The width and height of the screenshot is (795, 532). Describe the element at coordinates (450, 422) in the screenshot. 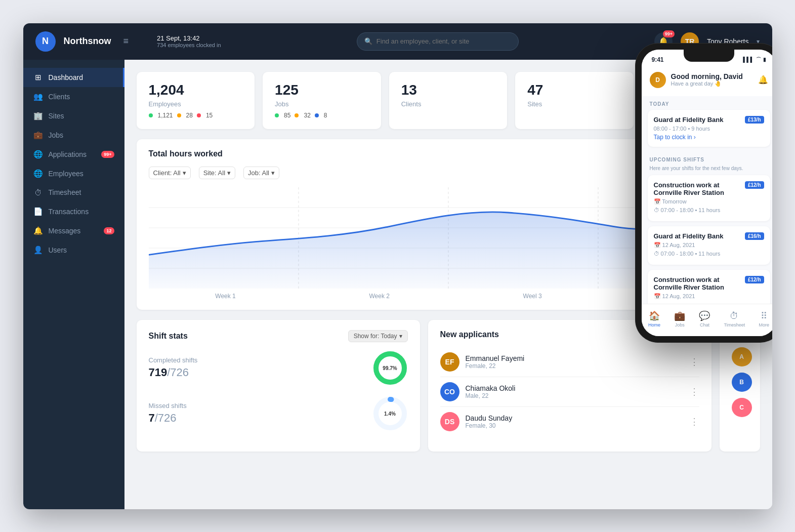

I see `applicant-avatar-3: DS` at that location.